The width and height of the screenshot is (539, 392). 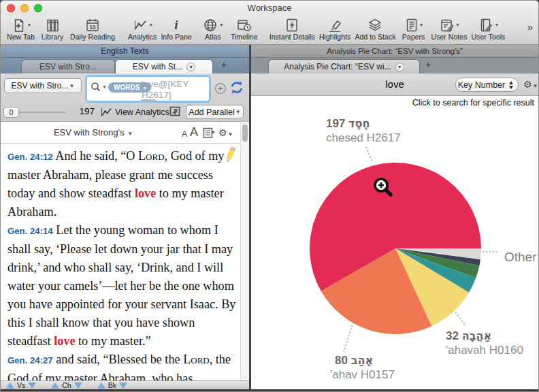 I want to click on instant-details-icon, so click(x=292, y=24).